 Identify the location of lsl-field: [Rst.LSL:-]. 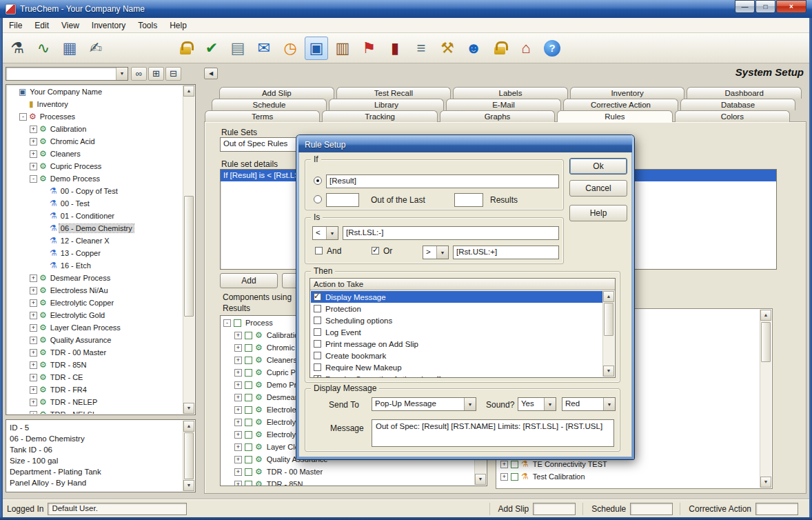
(451, 233).